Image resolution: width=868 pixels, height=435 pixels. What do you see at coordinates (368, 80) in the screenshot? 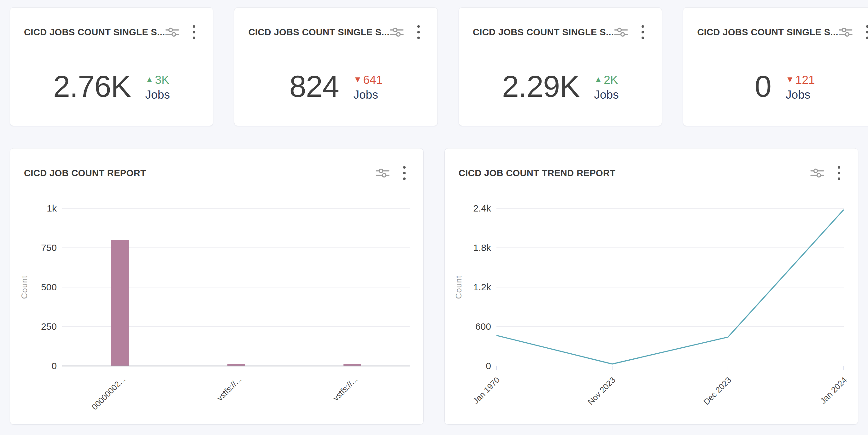
I see `trend-indicator: ▼641` at bounding box center [368, 80].